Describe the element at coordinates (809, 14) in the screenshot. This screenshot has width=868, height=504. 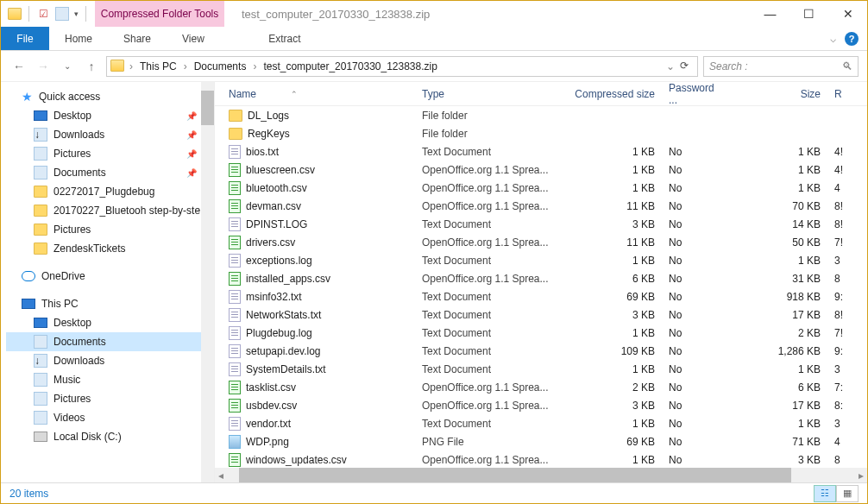
I see `maximize-button: ☐` at that location.